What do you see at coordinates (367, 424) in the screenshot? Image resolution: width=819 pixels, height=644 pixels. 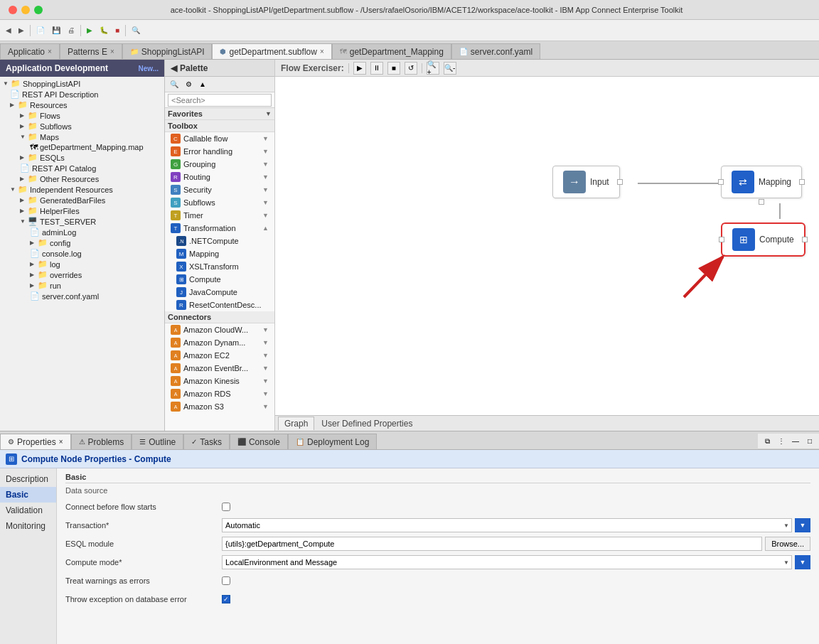 I see `canvas-tab-udp: User Defined Properties` at bounding box center [367, 424].